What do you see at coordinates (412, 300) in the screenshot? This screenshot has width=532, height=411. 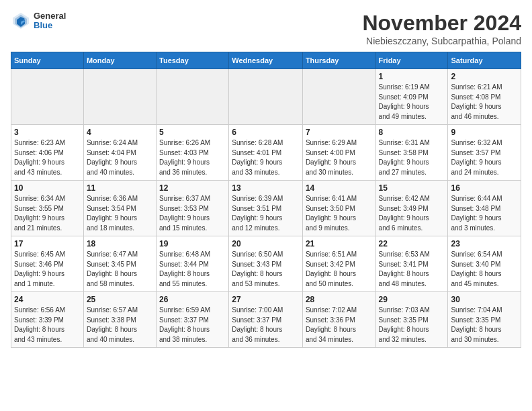 I see `day-number: 29` at bounding box center [412, 300].